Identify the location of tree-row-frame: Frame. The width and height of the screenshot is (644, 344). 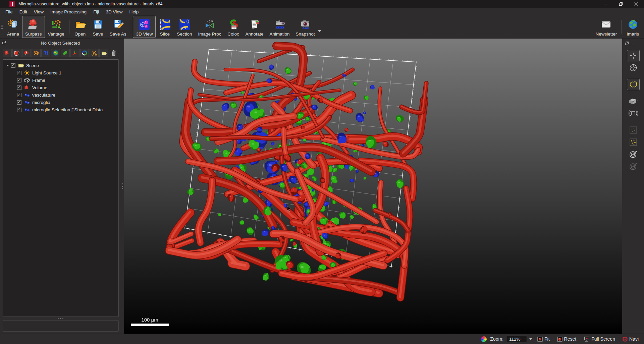
(61, 80).